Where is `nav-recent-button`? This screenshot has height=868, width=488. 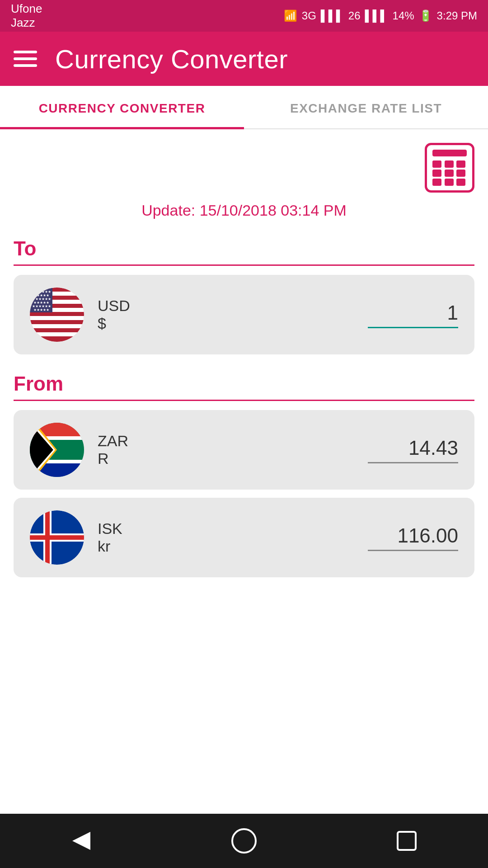
nav-recent-button is located at coordinates (407, 841).